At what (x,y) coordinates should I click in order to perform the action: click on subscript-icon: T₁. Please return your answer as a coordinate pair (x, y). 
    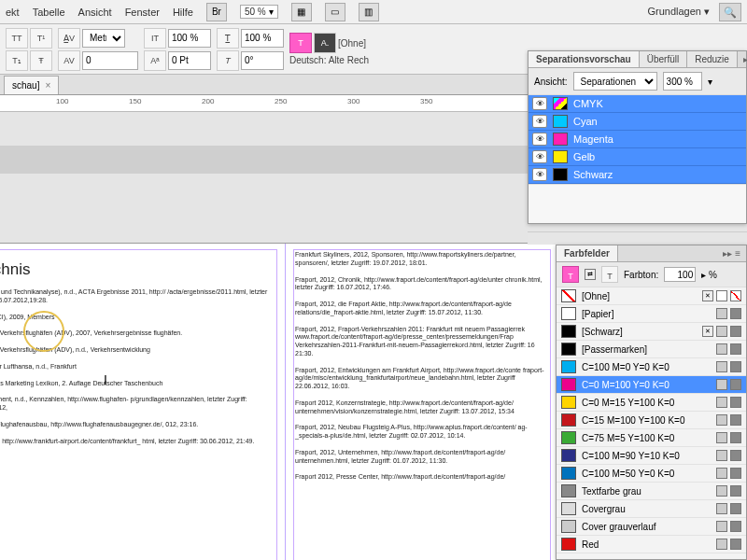
    Looking at the image, I should click on (17, 61).